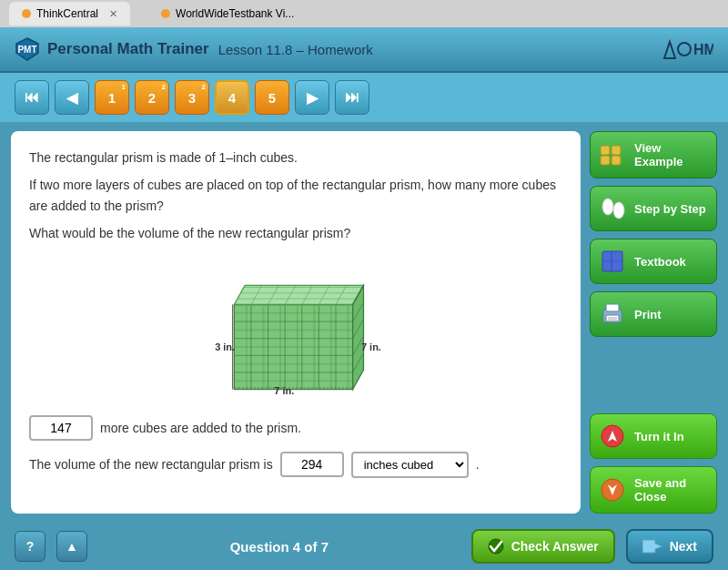 Image resolution: width=728 pixels, height=570 pixels. Describe the element at coordinates (670, 546) in the screenshot. I see `next-button: Next` at that location.